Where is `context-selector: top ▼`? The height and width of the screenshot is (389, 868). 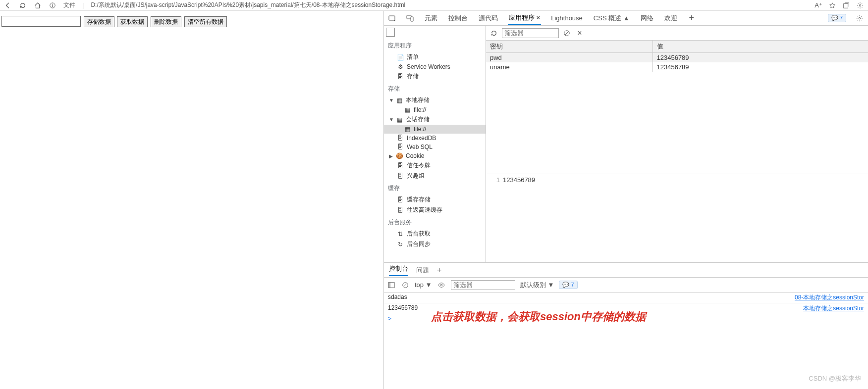 context-selector: top ▼ is located at coordinates (423, 285).